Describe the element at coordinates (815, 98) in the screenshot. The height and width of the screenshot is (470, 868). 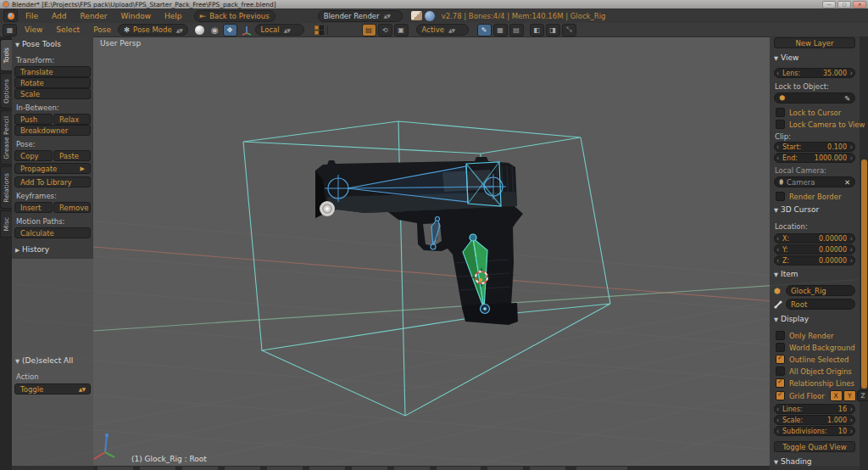
I see `lock-object-field: ⬢ ✎` at that location.